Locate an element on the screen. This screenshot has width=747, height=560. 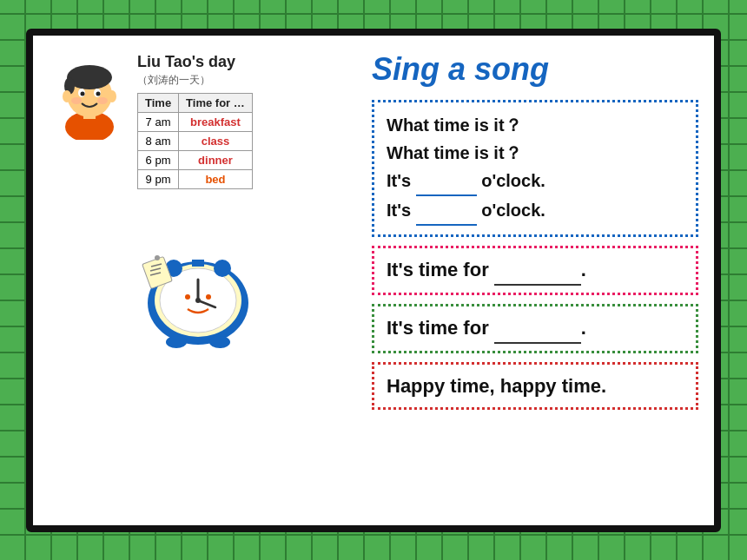
blue-dotted-box: What time is it？ What time is it？ It's o… is located at coordinates (535, 168).